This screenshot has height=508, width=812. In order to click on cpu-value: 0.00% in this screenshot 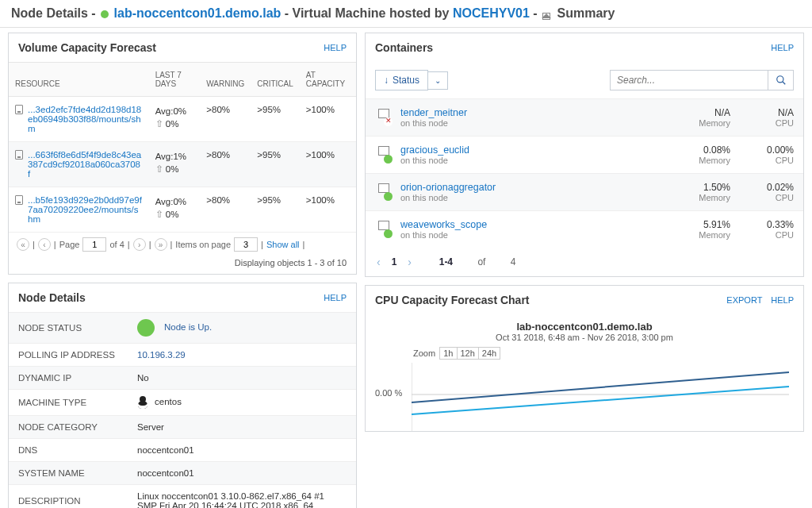, I will do `click(766, 150)`.